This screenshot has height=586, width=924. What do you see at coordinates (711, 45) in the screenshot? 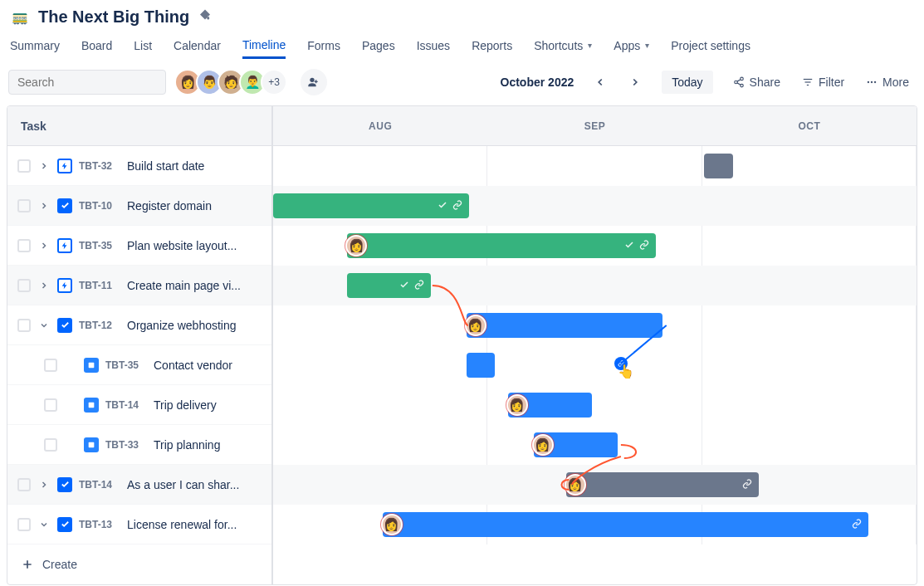
I see `tab-project-settings: Project settings` at bounding box center [711, 45].